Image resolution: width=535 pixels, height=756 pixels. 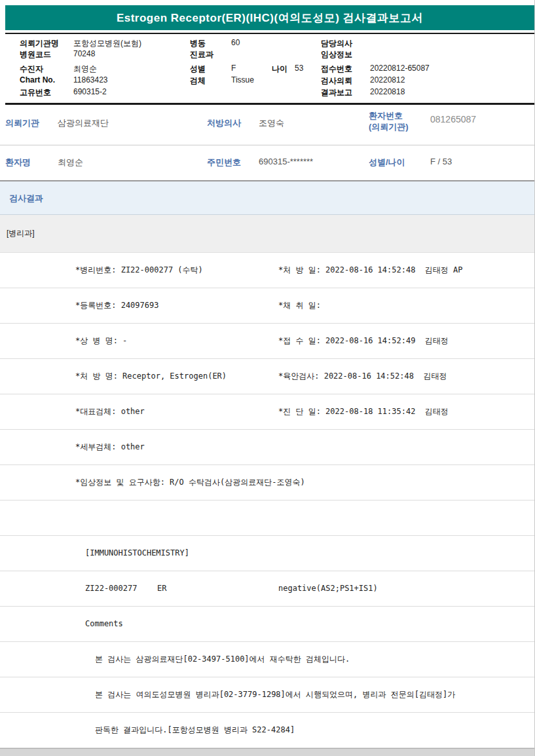 I want to click on info-label: 의뢰기관명, so click(x=39, y=43).